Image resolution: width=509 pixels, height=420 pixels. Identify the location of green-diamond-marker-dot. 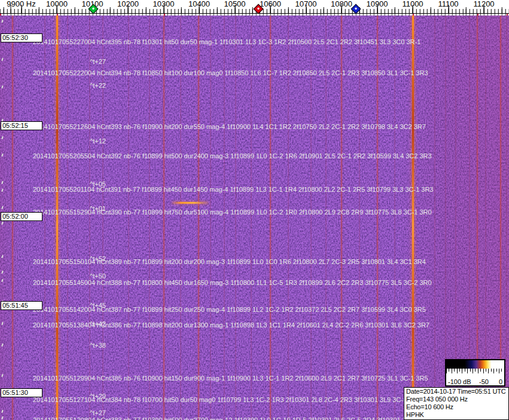
(93, 8).